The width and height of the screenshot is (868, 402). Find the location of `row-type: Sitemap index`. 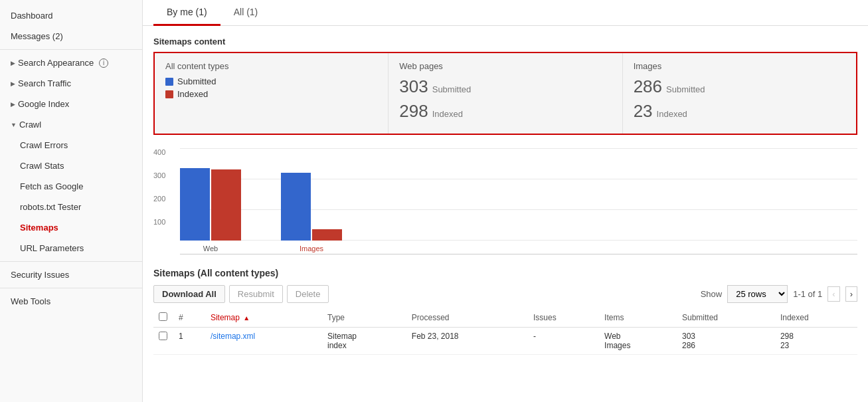

row-type: Sitemap index is located at coordinates (364, 342).